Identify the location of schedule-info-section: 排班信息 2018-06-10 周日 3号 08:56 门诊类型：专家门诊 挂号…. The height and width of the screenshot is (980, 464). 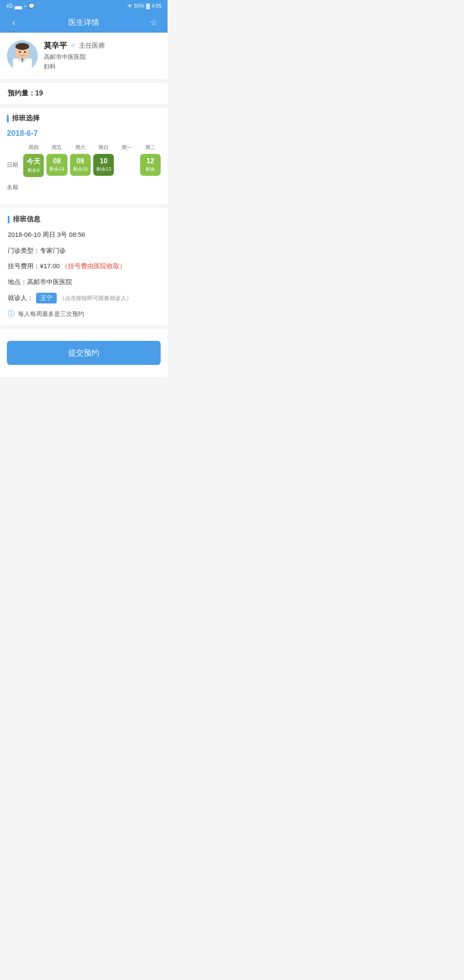
(84, 266).